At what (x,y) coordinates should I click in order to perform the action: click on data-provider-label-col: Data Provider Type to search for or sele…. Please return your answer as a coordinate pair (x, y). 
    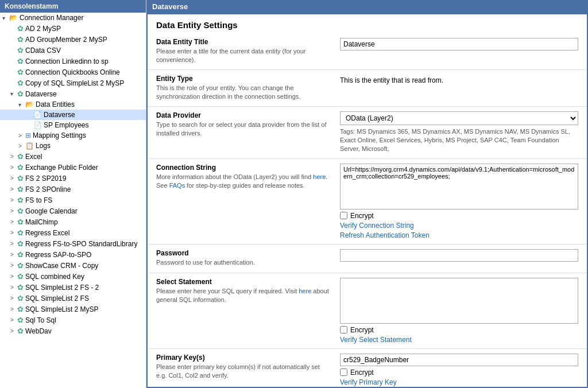
    Looking at the image, I should click on (248, 125).